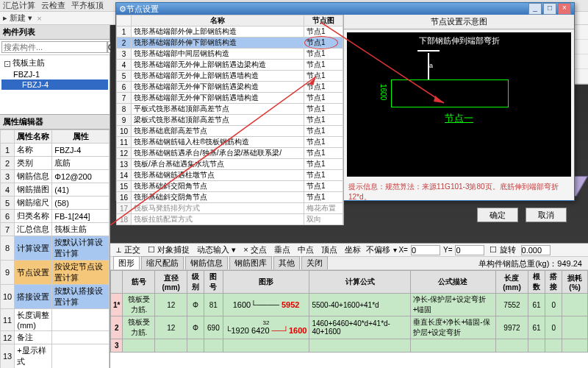 The height and width of the screenshot is (368, 588). What do you see at coordinates (326, 9) in the screenshot?
I see `dialog-title: 节点设置` at bounding box center [326, 9].